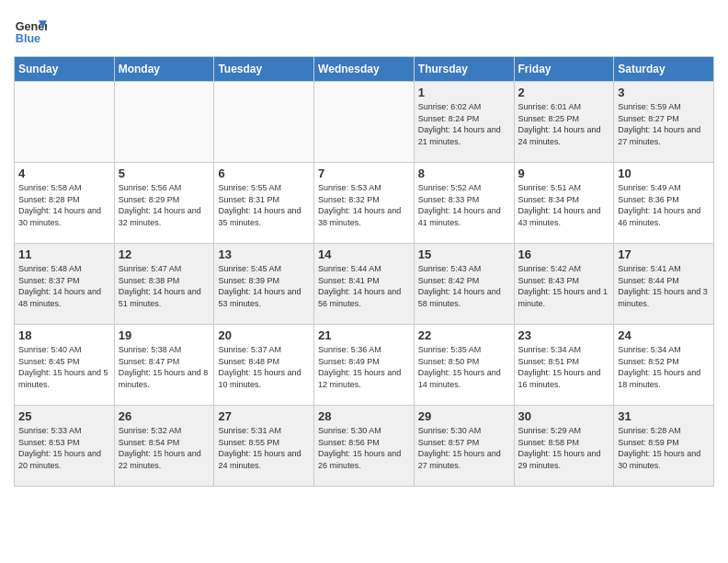  I want to click on day-number: 22, so click(464, 335).